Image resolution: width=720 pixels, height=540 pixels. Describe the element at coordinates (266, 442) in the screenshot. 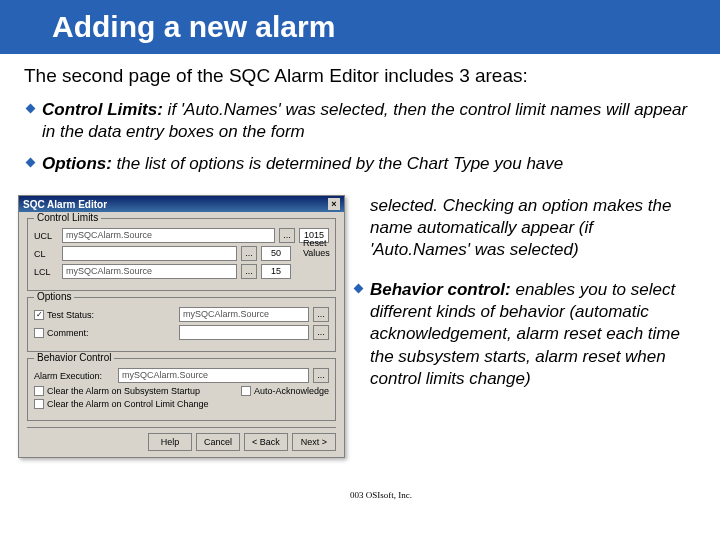

I see `back-button: < Back` at that location.